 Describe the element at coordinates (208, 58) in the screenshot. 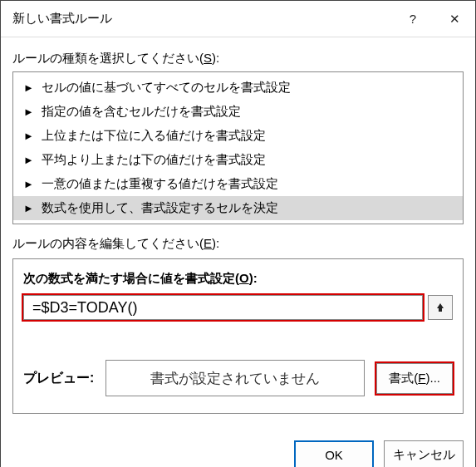

I see `rule-type-label-key: S` at that location.